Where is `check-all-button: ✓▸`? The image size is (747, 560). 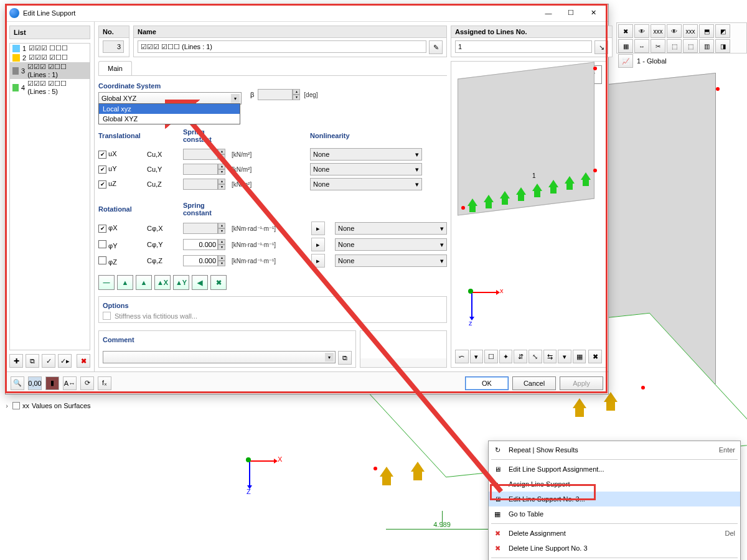
check-all-button: ✓▸ is located at coordinates (65, 361).